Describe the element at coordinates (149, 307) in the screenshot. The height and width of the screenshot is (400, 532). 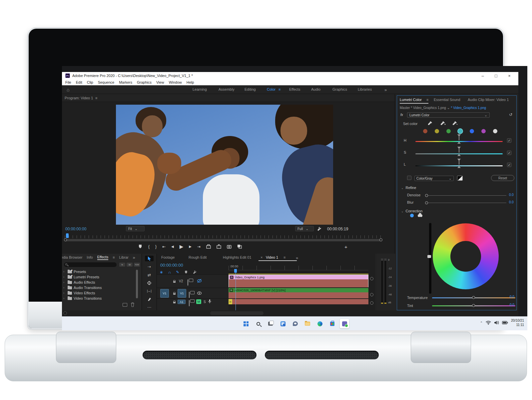
I see `more-tools-icon: ⋯` at that location.